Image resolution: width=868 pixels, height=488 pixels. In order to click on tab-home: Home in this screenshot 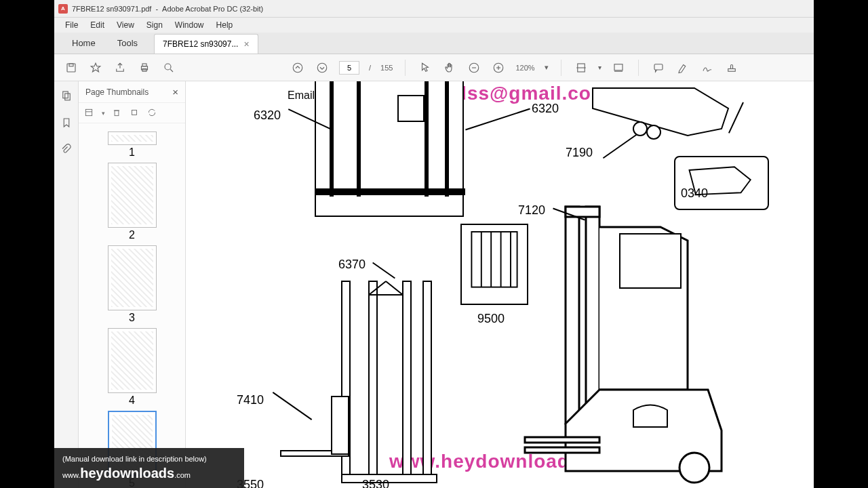, I will do `click(84, 43)`.